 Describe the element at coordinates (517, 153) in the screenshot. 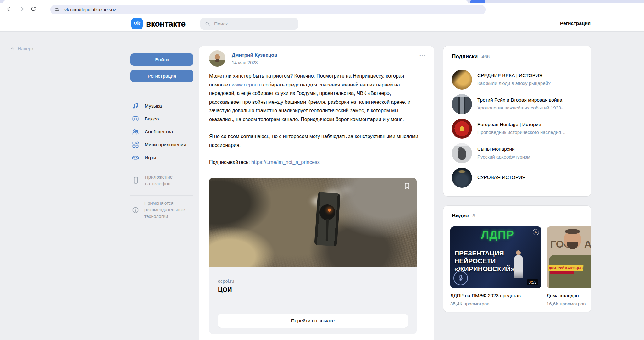

I see `subscription-item: Сыны Монархии Русский археофутуризм` at that location.